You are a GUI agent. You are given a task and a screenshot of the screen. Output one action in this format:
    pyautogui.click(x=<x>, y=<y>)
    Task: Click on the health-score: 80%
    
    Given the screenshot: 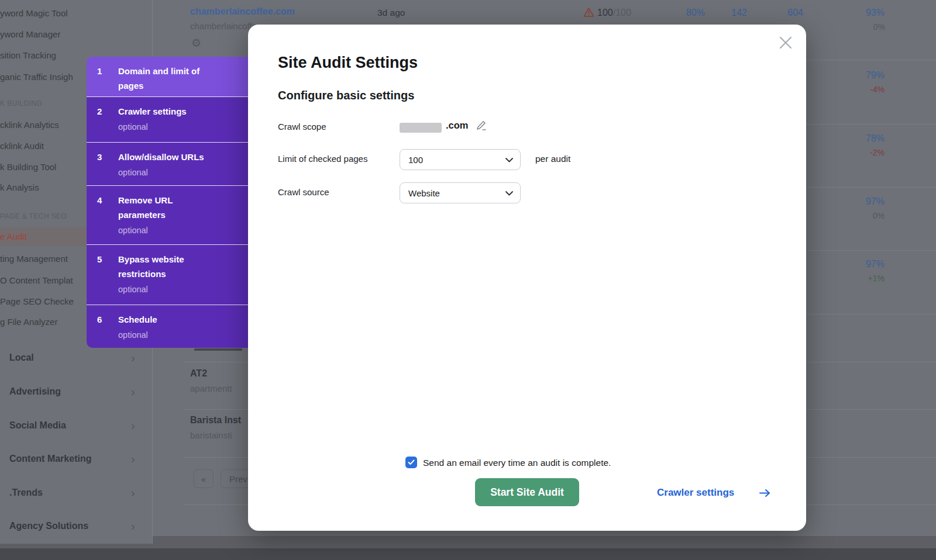 What is the action you would take?
    pyautogui.click(x=687, y=13)
    